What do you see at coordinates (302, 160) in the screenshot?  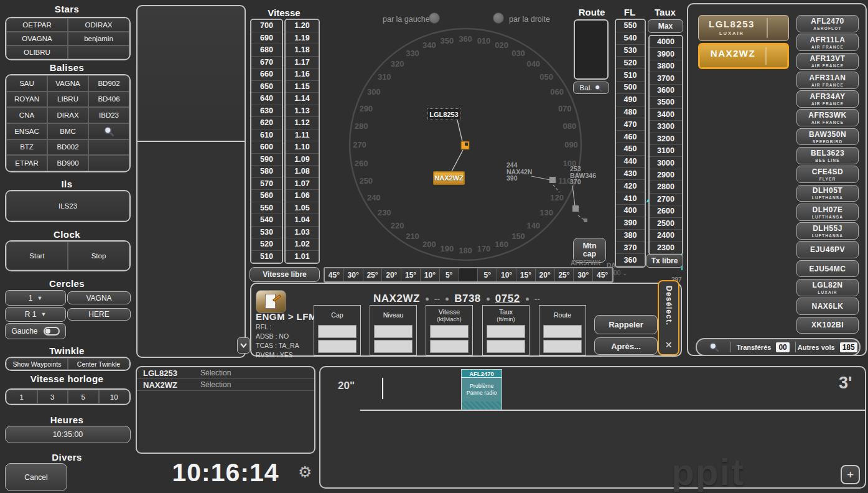 I see `mach-option: 1.09` at bounding box center [302, 160].